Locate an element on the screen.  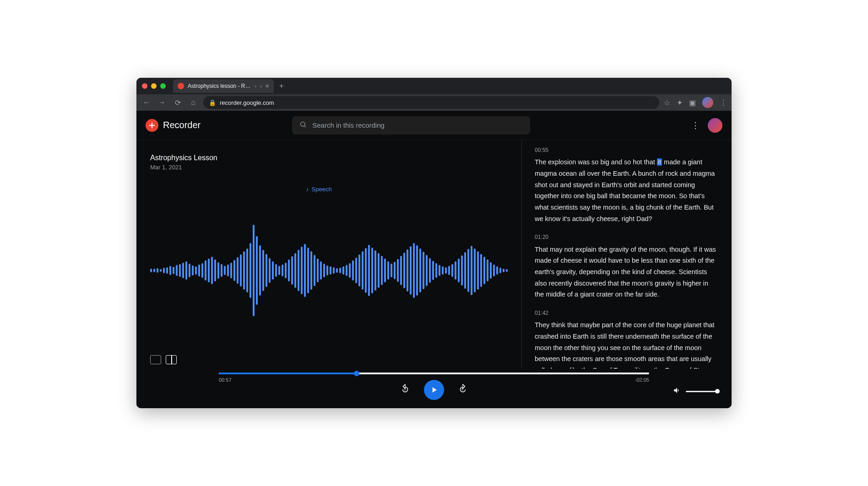
volume-slider is located at coordinates (702, 392).